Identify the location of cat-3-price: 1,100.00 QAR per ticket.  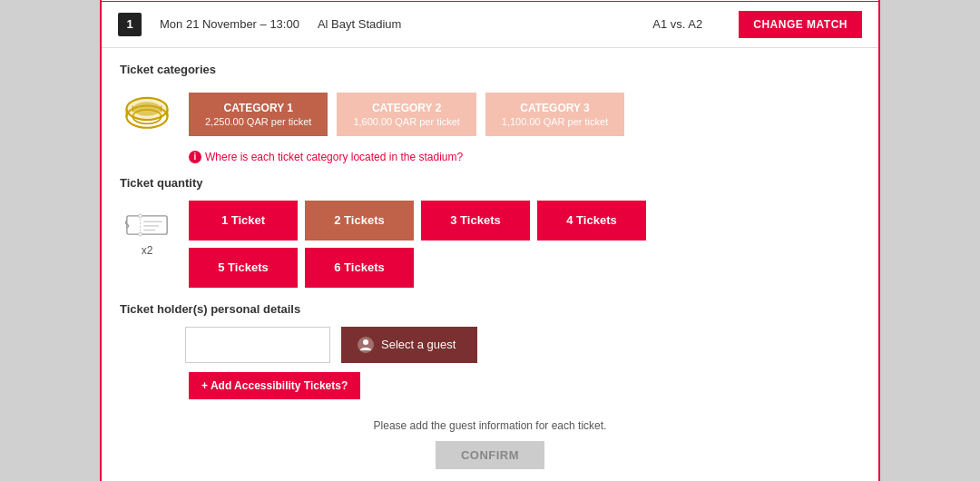
(555, 122).